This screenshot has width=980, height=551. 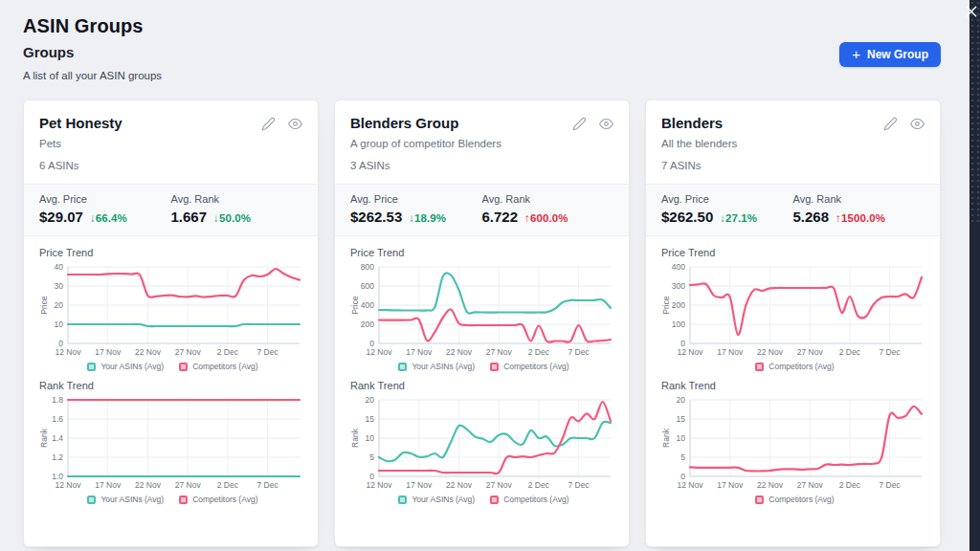 I want to click on group-stats: Avg. Price $262.53 ↓18.9% Avg. Rank 6.72…, so click(x=482, y=210).